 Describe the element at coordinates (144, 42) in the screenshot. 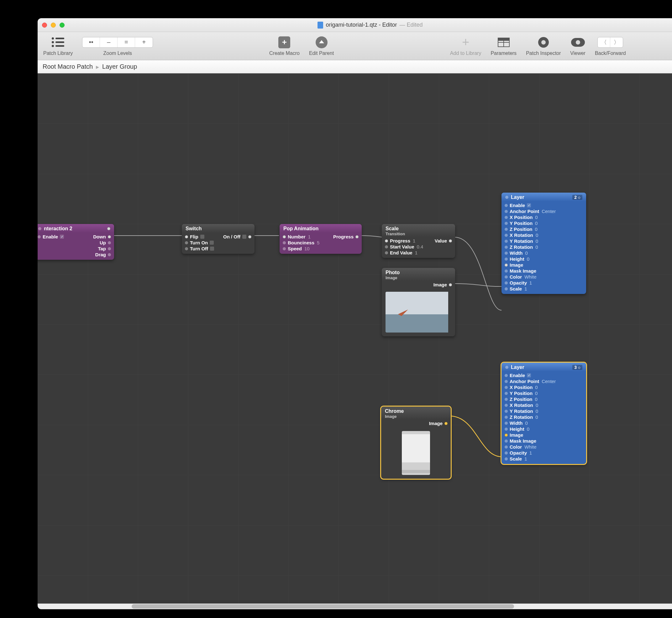

I see `zoom-in-button: +` at that location.